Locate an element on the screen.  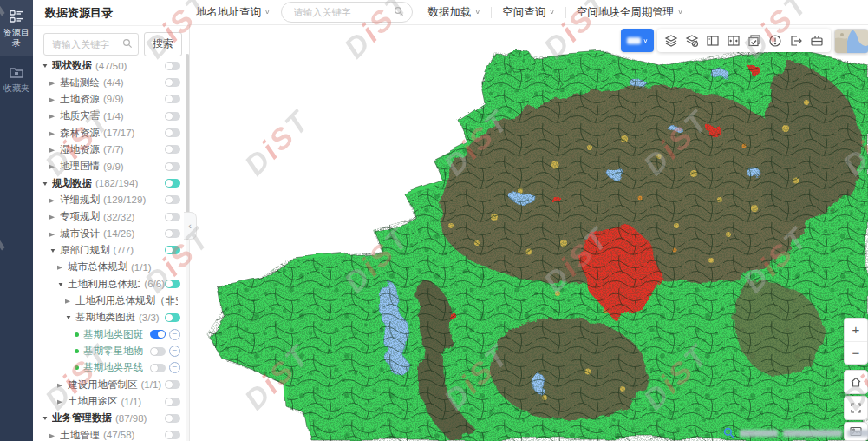
tree-row: ▼现状数据(47/50) is located at coordinates (109, 66).